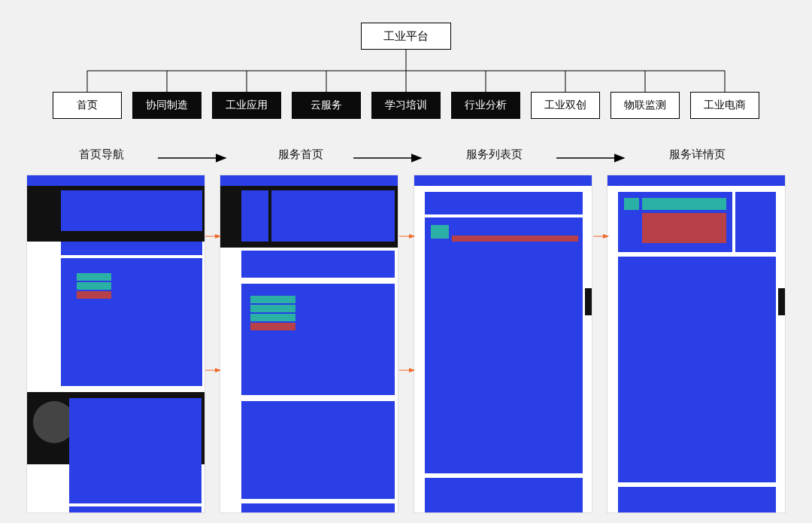 The image size is (812, 523). Describe the element at coordinates (756, 222) in the screenshot. I see `detail-side` at that location.